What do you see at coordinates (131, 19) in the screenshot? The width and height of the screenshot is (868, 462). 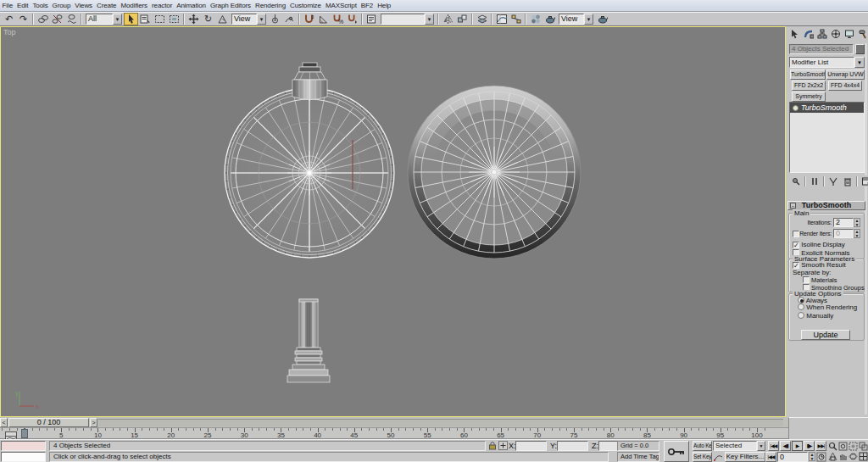 I see `select-object-icon` at bounding box center [131, 19].